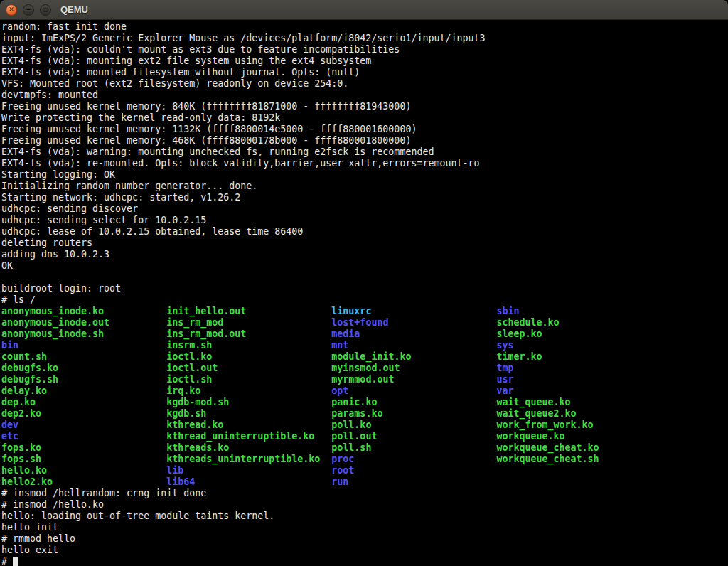 This screenshot has width=728, height=566. What do you see at coordinates (365, 528) in the screenshot?
I see `terminal-line: hello init` at bounding box center [365, 528].